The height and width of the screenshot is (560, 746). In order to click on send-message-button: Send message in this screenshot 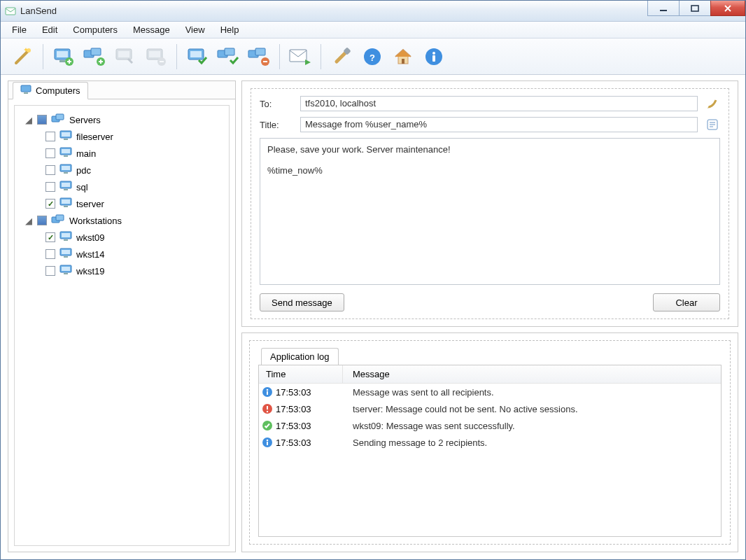, I will do `click(302, 302)`.